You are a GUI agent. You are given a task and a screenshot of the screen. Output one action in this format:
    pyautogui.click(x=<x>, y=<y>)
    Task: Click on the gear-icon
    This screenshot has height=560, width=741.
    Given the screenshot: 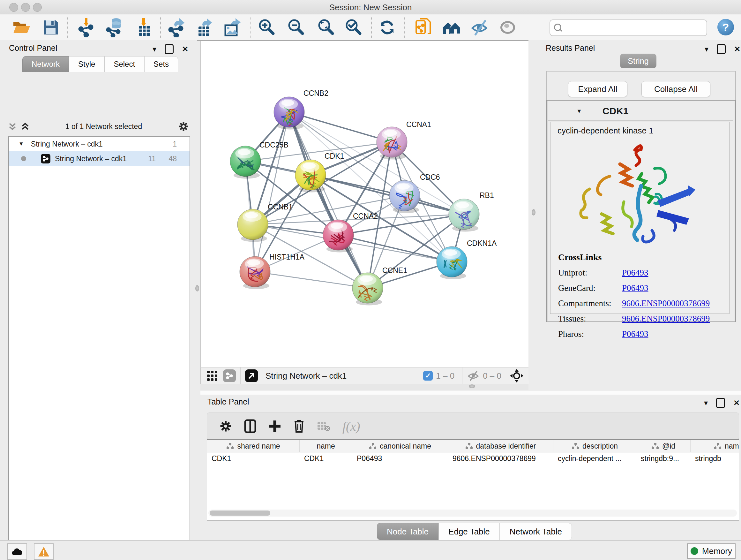 What is the action you would take?
    pyautogui.click(x=184, y=126)
    